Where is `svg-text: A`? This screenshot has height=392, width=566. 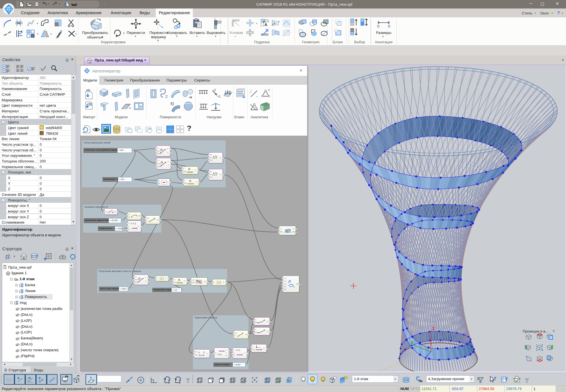 svg-text: A is located at coordinates (266, 25).